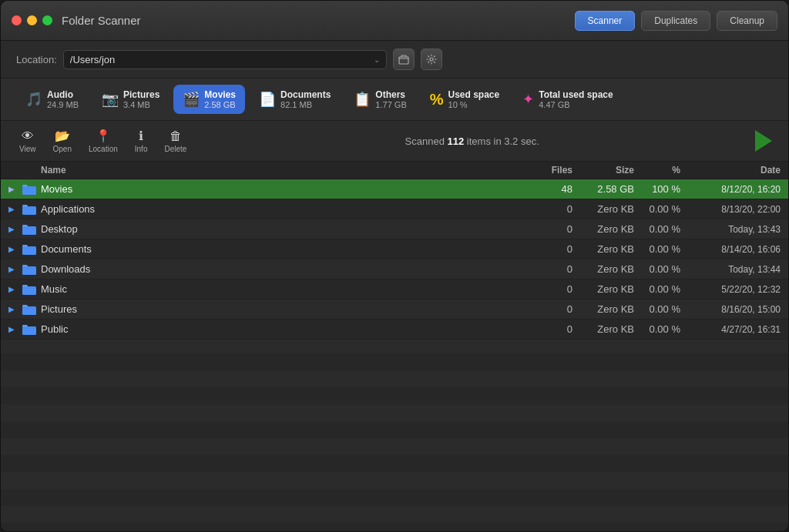 This screenshot has height=532, width=789. Describe the element at coordinates (503, 142) in the screenshot. I see `scan-suffix: items in 3.2 sec.` at that location.